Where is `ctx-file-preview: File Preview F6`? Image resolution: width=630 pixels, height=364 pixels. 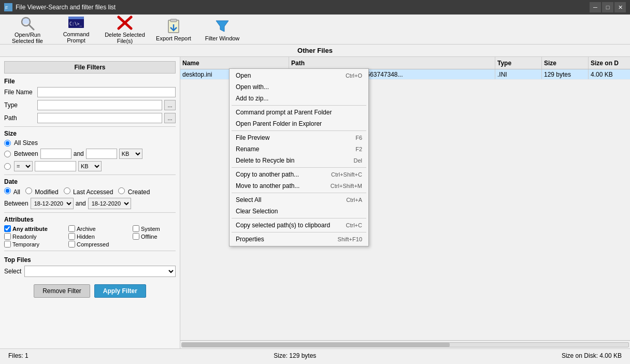
ctx-file-preview: File Preview F6 is located at coordinates (299, 138).